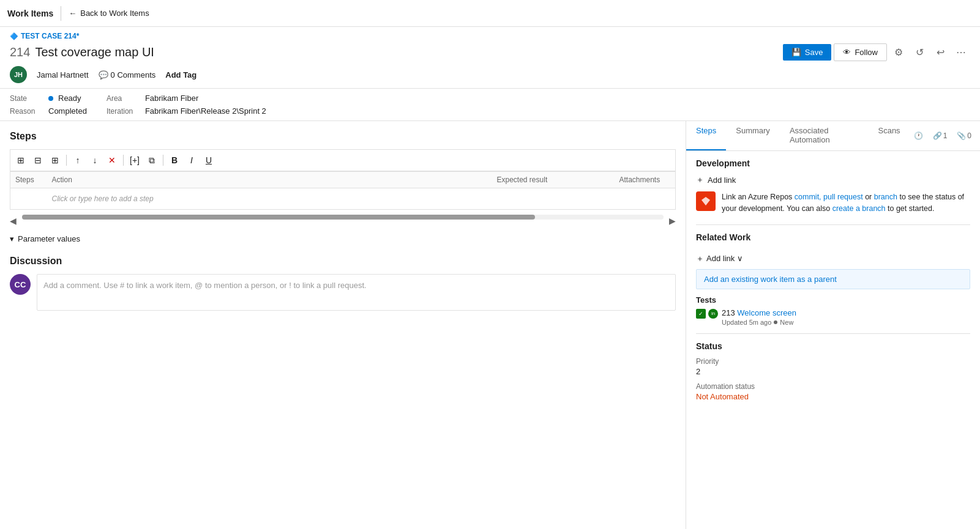 This screenshot has width=980, height=529. I want to click on test-avatar-icon: in, so click(713, 314).